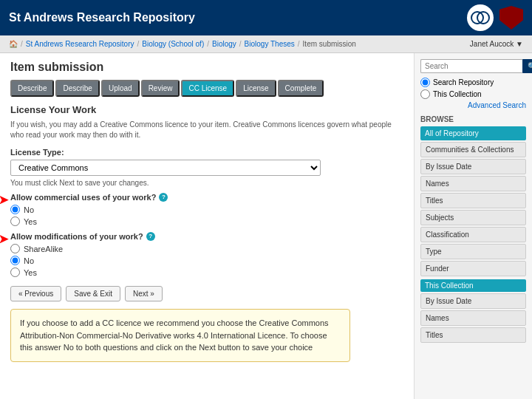 The width and height of the screenshot is (532, 399). Describe the element at coordinates (166, 168) in the screenshot. I see `license-type-select: Creative CommonsNoneCustom` at that location.